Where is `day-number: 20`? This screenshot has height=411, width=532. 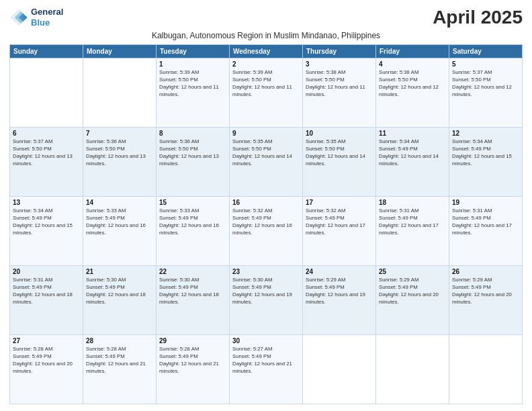
day-number: 20 is located at coordinates (46, 271).